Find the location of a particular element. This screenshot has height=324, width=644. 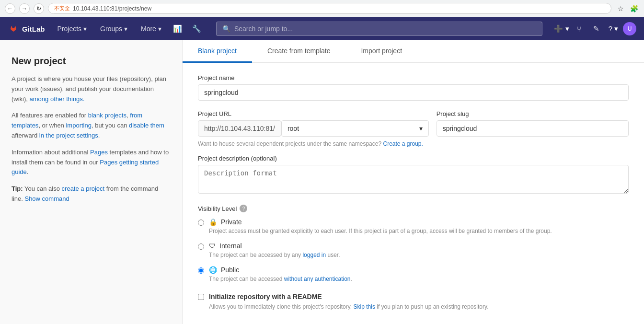

pages-guide-link: Pages getting started guide is located at coordinates (85, 167).